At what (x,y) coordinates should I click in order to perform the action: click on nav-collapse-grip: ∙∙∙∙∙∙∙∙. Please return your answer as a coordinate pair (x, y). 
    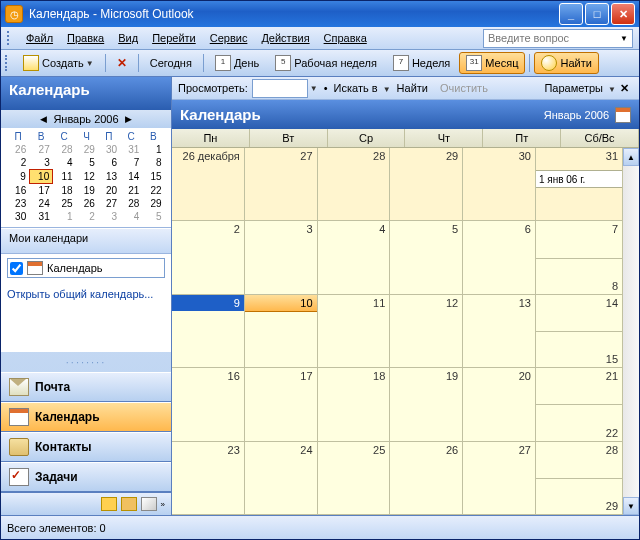
    Looking at the image, I should click on (86, 362).